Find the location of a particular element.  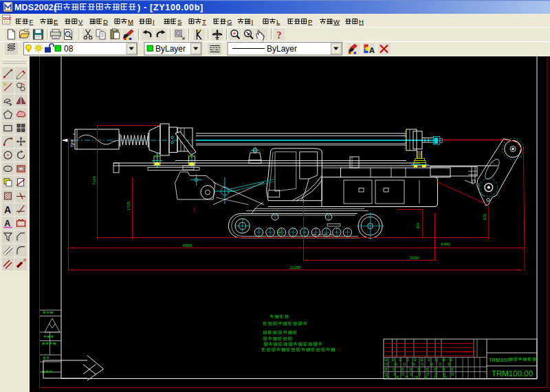

svg-text: T is located at coordinates (204, 22).